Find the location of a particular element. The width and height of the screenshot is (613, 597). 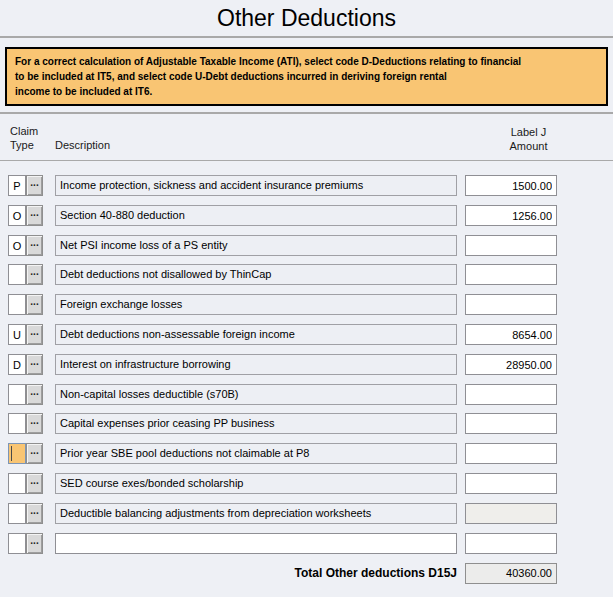

description-field: Capital expenses prior ceasing PP busine… is located at coordinates (256, 424).